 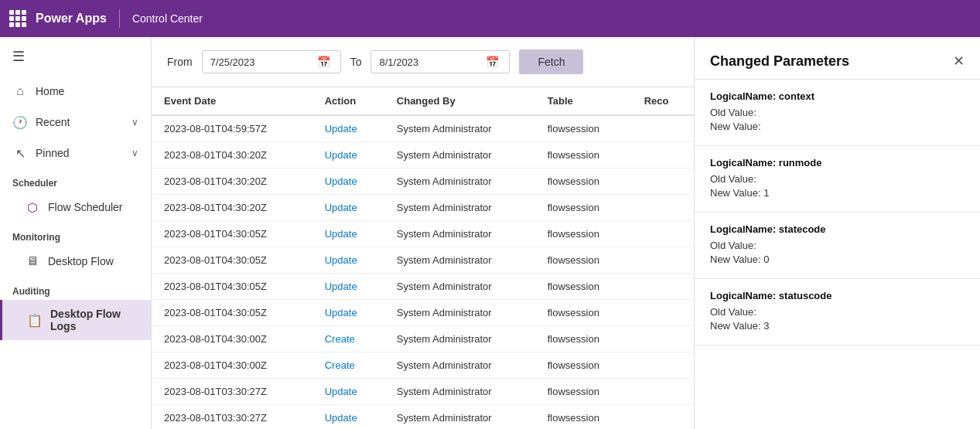 What do you see at coordinates (837, 295) in the screenshot?
I see `param-logical-name: LogicalName: statuscode` at bounding box center [837, 295].